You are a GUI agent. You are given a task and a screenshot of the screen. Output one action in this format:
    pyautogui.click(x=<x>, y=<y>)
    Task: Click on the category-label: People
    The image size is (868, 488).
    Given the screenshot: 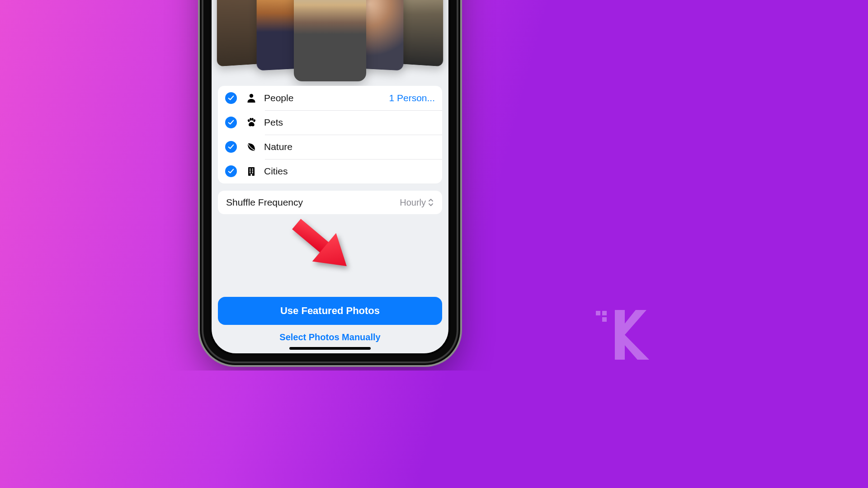 What is the action you would take?
    pyautogui.click(x=326, y=98)
    